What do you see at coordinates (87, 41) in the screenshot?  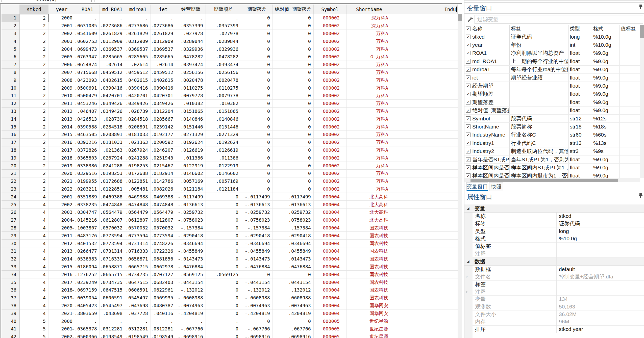 I see `cell-ROA1: .0602753` at bounding box center [87, 41].